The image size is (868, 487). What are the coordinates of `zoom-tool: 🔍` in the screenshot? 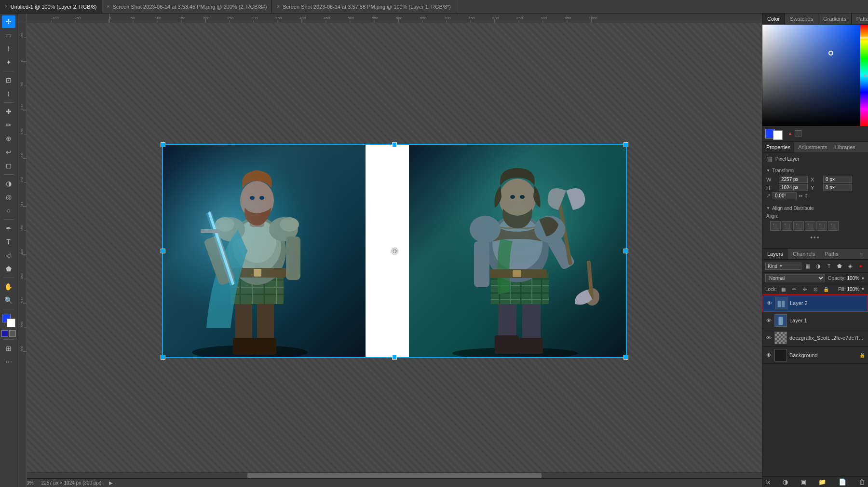 It's located at (9, 300).